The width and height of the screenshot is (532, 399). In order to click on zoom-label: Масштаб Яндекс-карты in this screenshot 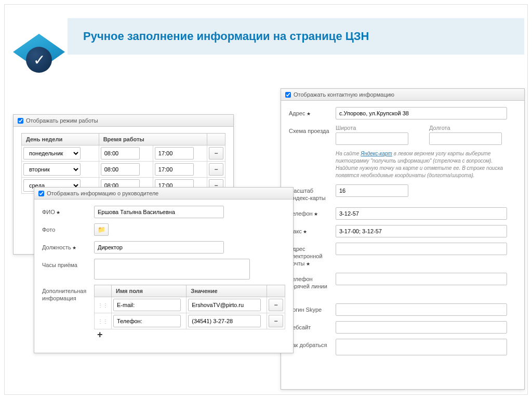, I will do `click(310, 193)`.